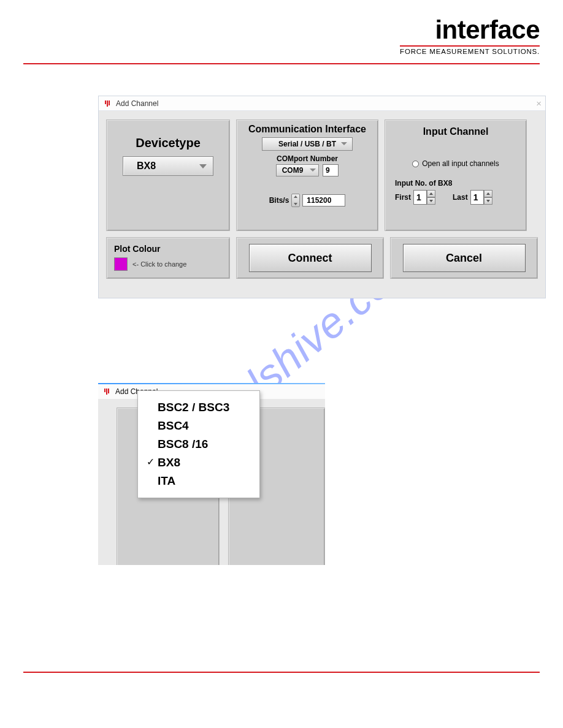 The width and height of the screenshot is (563, 728). What do you see at coordinates (431, 197) in the screenshot?
I see `first-spin-buttons` at bounding box center [431, 197].